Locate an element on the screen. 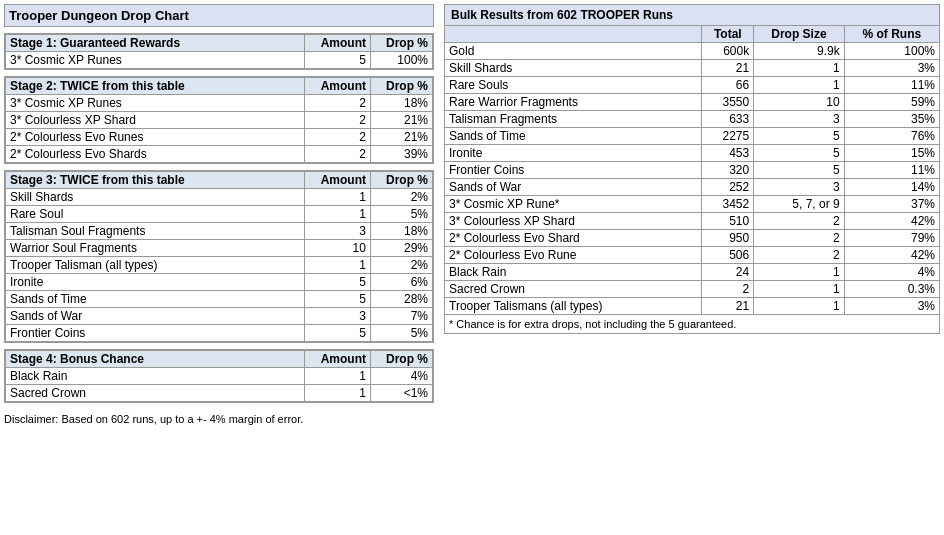  row-pct: 7% is located at coordinates (401, 316).